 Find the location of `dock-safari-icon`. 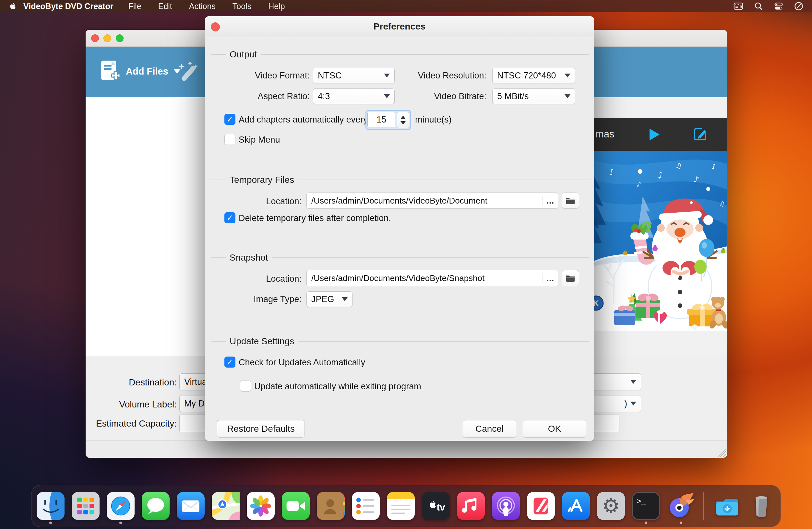

dock-safari-icon is located at coordinates (121, 506).